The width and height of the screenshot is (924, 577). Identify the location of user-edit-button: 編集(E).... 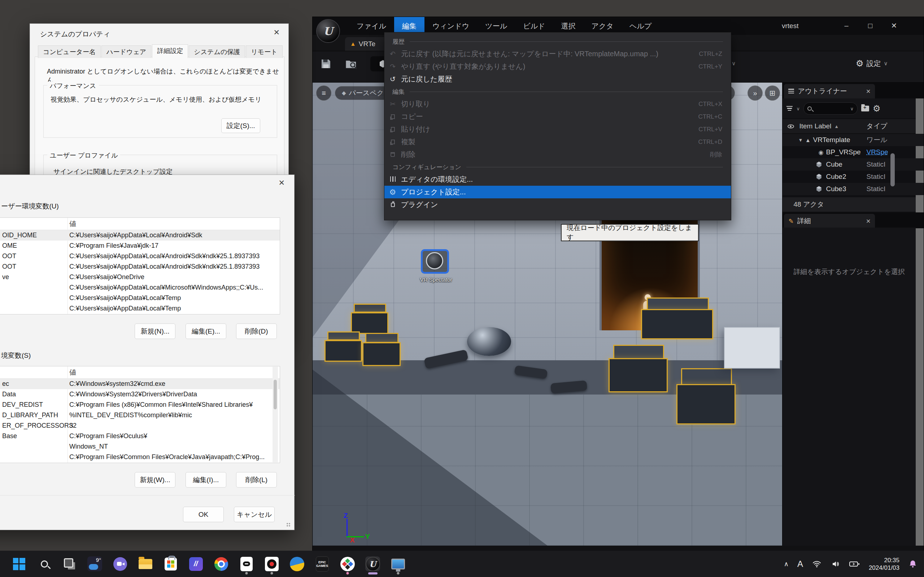
(206, 331).